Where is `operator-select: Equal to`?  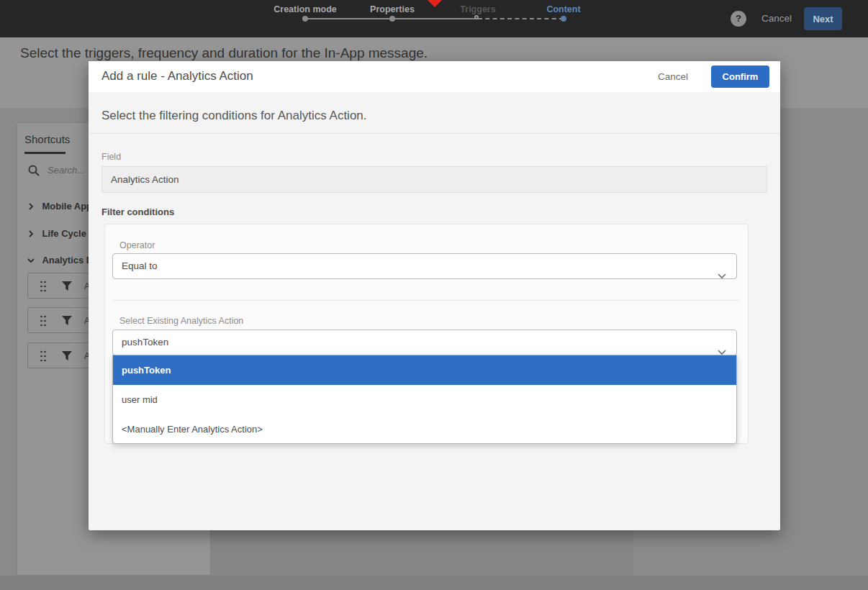 operator-select: Equal to is located at coordinates (425, 266).